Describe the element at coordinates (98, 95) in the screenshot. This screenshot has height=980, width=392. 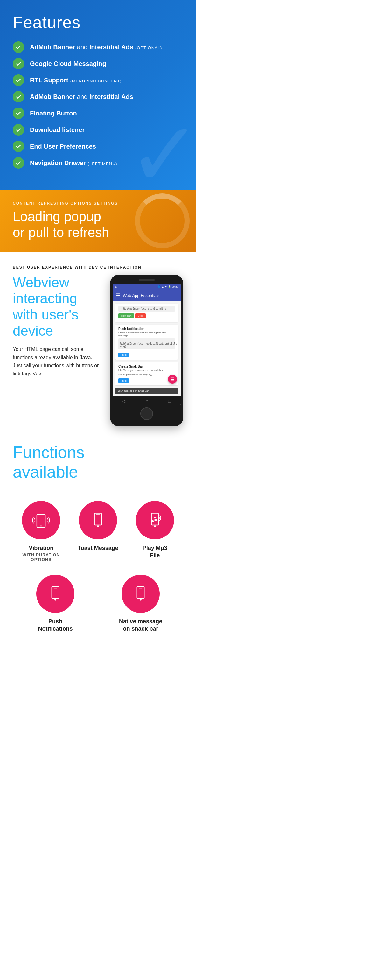
I see `features-section: Features AdMob Banner and Interstitial A…` at that location.